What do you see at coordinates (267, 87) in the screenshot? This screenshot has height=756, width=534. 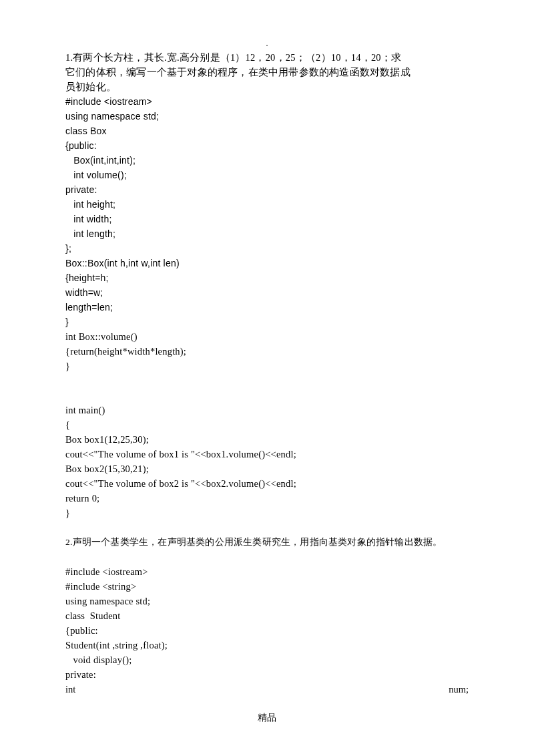 I see `q1-paragraph-line: 员初始化。` at bounding box center [267, 87].